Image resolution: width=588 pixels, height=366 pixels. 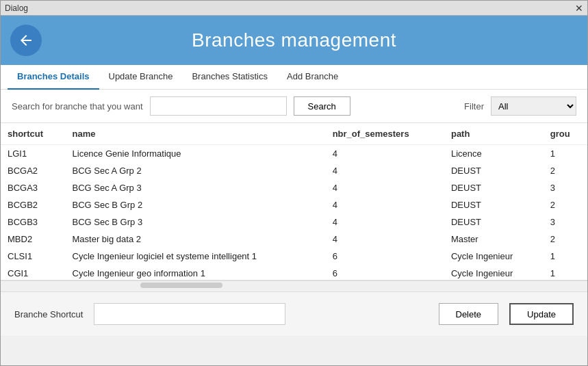 I want to click on header: Branches management, so click(x=294, y=40).